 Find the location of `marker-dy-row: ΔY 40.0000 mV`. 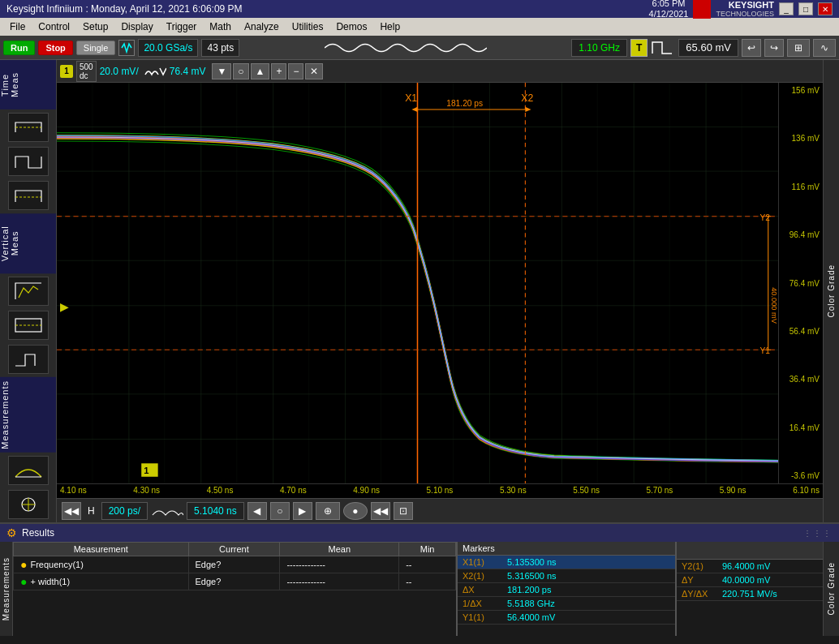

marker-dy-row: ΔY 40.0000 mV is located at coordinates (750, 581).